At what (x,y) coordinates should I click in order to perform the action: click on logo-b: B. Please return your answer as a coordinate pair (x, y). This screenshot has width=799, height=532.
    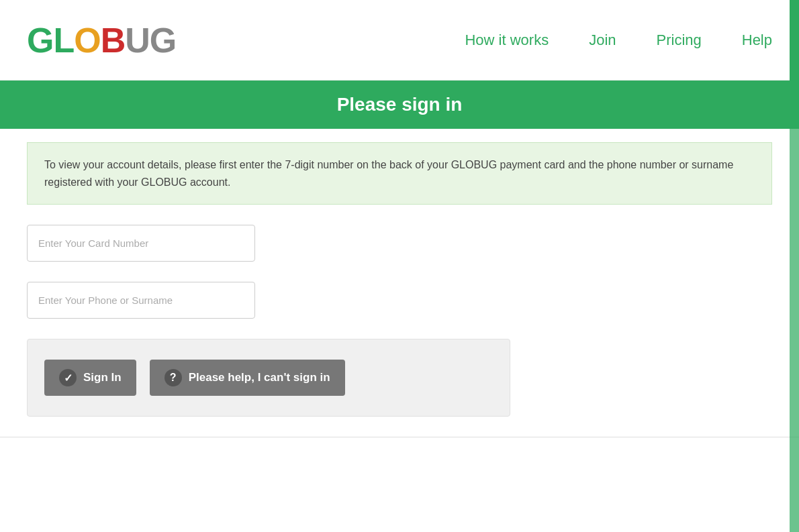
    Looking at the image, I should click on (113, 40).